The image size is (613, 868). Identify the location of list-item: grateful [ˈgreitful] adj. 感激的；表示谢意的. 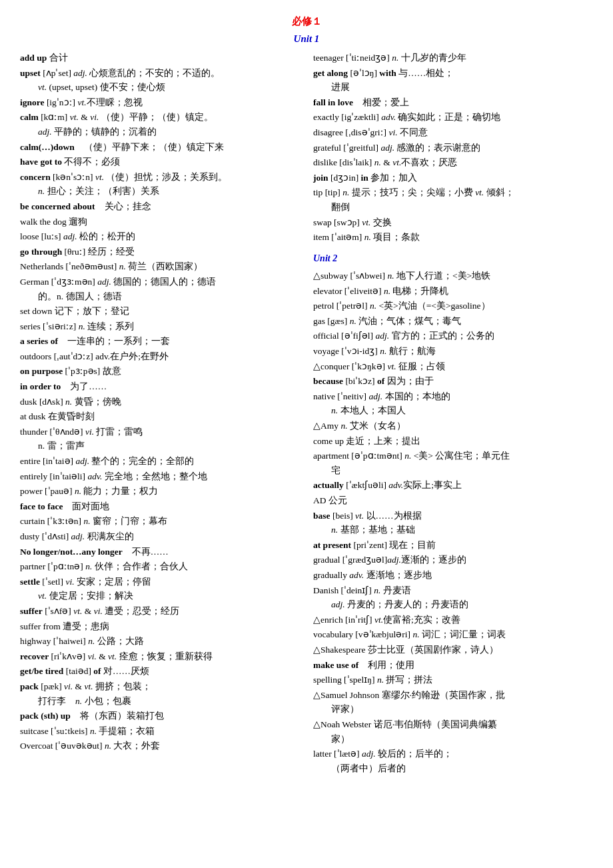
(453, 148).